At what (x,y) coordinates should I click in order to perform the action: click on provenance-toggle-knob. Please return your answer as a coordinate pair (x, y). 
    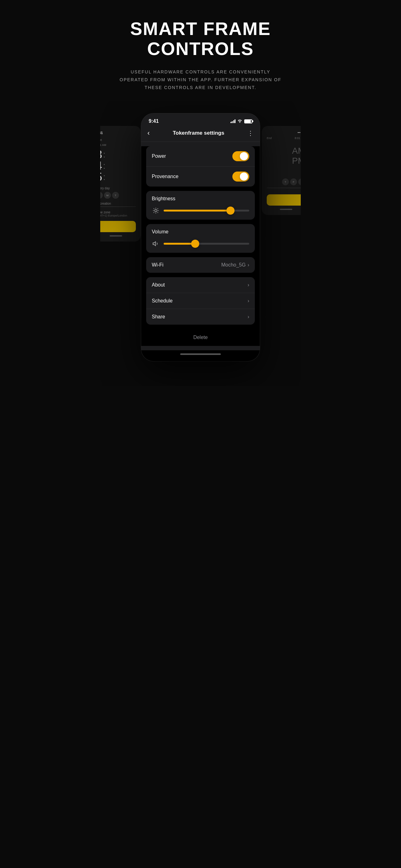
    Looking at the image, I should click on (244, 177).